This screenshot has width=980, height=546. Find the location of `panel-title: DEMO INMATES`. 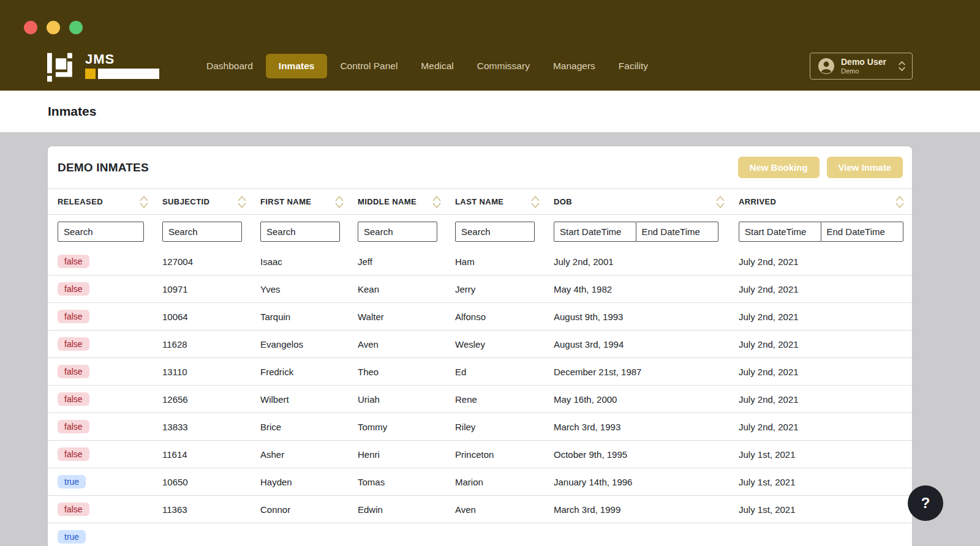

panel-title: DEMO INMATES is located at coordinates (103, 168).